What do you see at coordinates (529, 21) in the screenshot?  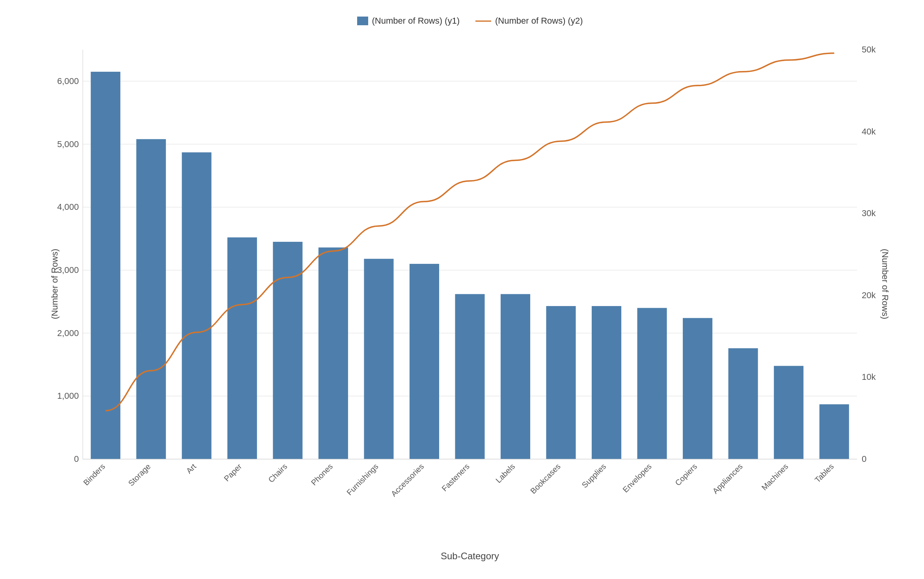 I see `legend-line: (Number of Rows) (y2)` at bounding box center [529, 21].